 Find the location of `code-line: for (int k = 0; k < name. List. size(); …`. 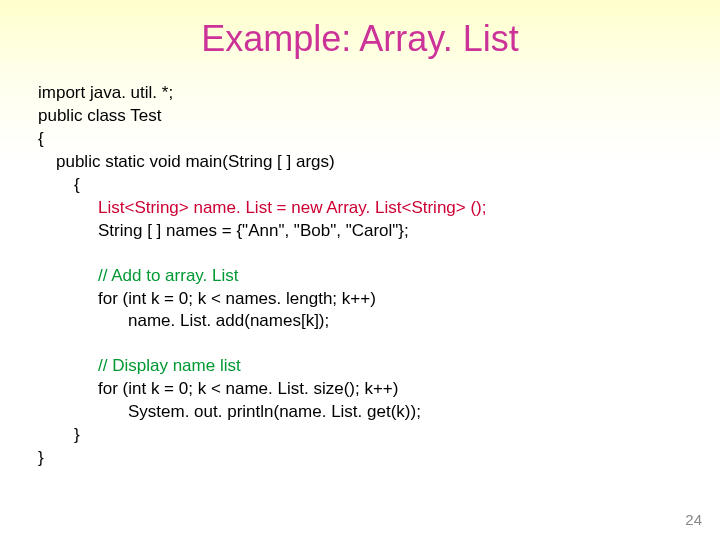

code-line: for (int k = 0; k < name. List. size(); … is located at coordinates (379, 390).